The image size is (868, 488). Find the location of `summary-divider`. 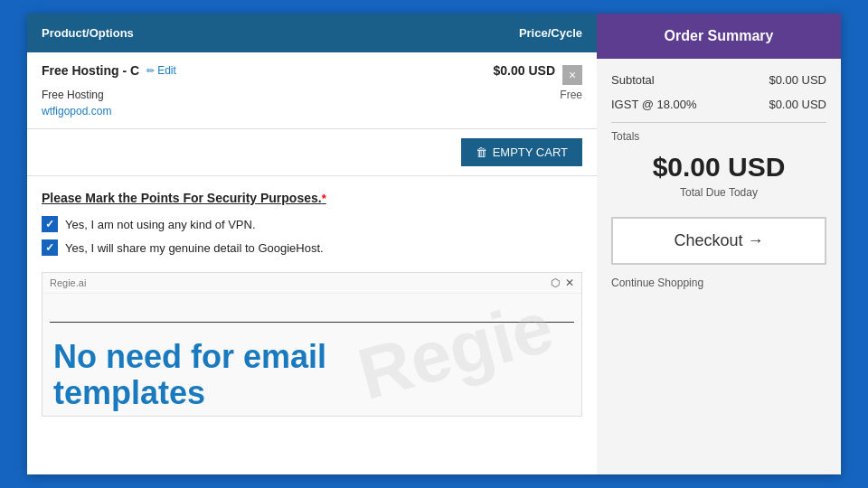

summary-divider is located at coordinates (719, 123).